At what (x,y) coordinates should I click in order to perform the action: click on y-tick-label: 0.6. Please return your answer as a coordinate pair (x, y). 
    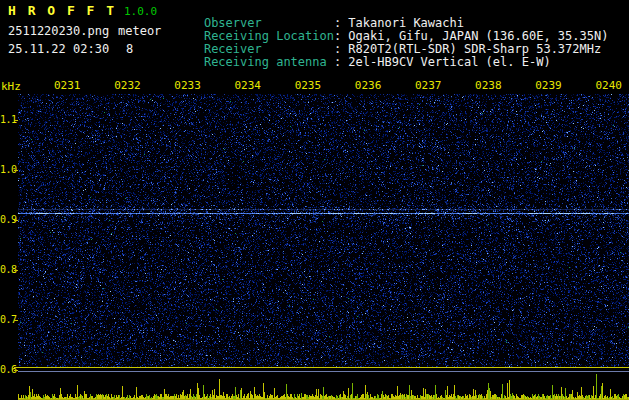
    Looking at the image, I should click on (8, 370).